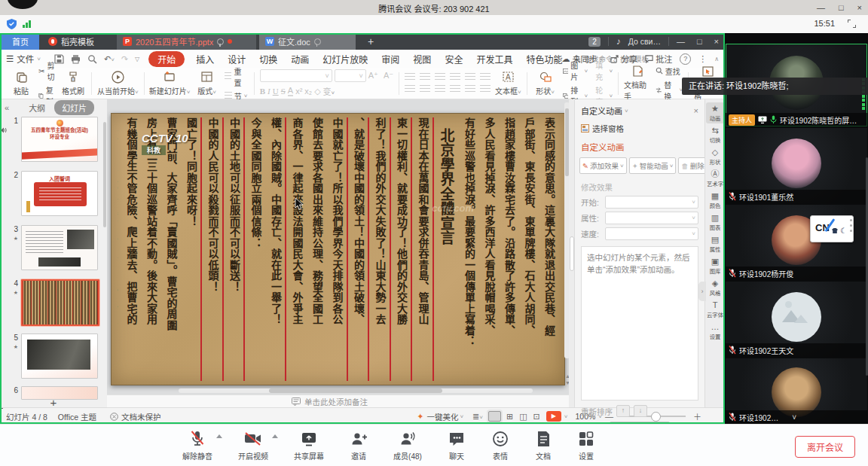  What do you see at coordinates (716, 135) in the screenshot?
I see `side-tool-button: ⇆ 切换` at bounding box center [716, 135].